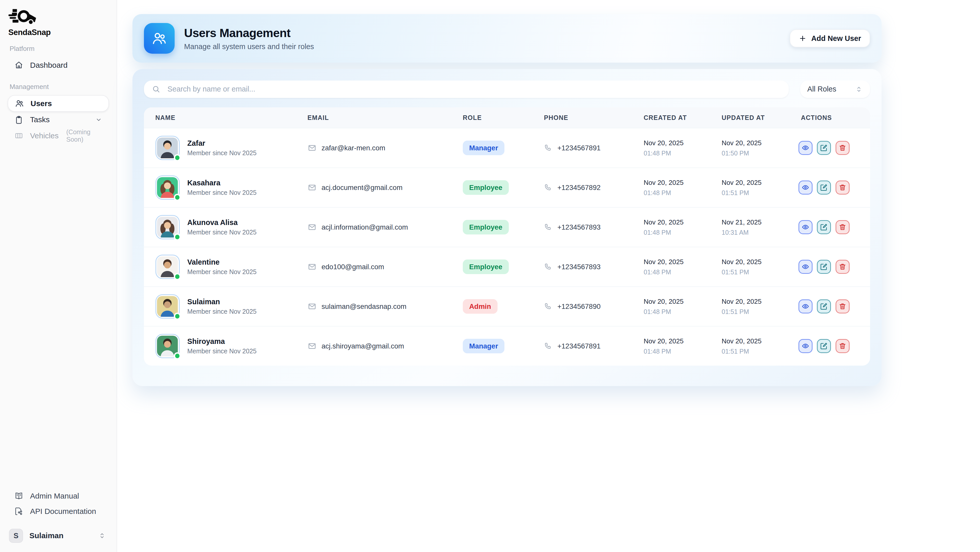 Image resolution: width=980 pixels, height=552 pixels. Describe the element at coordinates (374, 307) in the screenshot. I see `email-cell: sulaiman@sendasnap.com` at that location.